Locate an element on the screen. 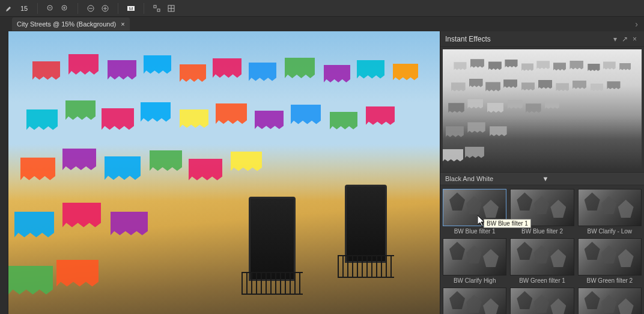 The image size is (644, 314). grid-icon is located at coordinates (171, 8).